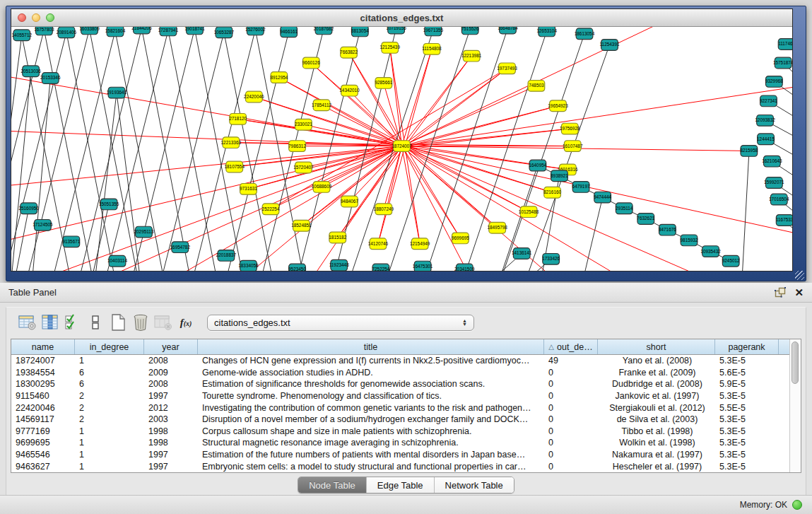  What do you see at coordinates (141, 322) in the screenshot?
I see `delete-columns-button` at bounding box center [141, 322].